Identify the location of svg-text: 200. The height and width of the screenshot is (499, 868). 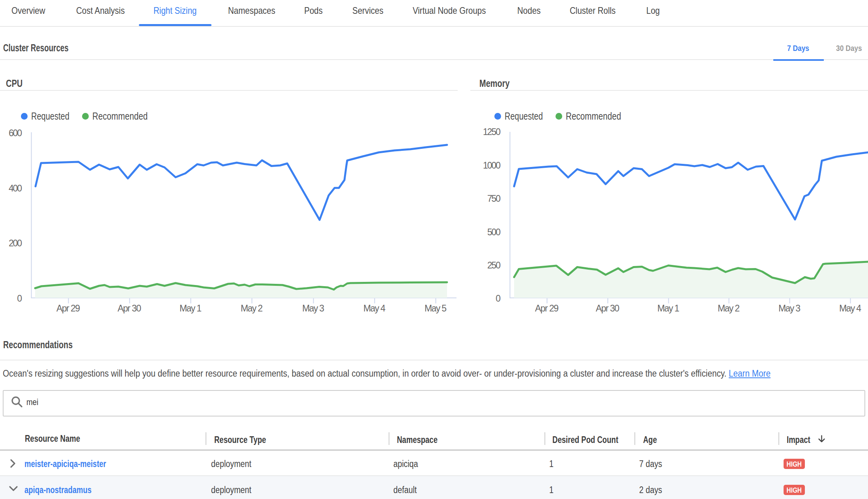
(15, 243).